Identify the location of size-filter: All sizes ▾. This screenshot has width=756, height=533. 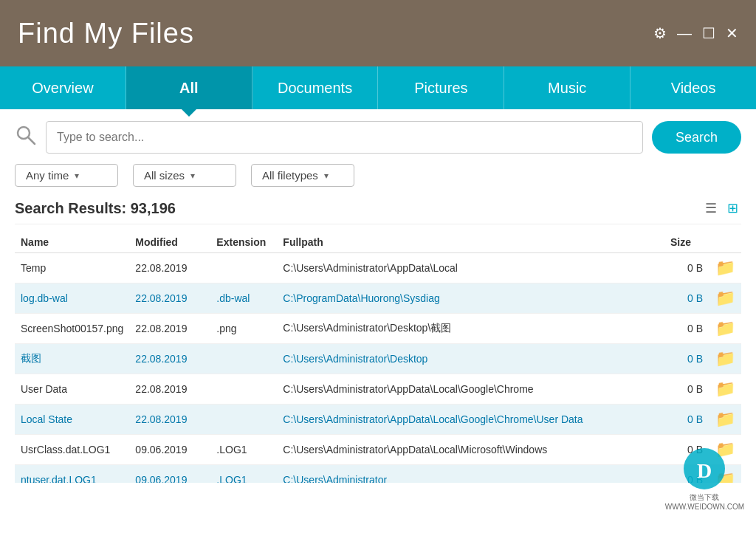
(185, 176).